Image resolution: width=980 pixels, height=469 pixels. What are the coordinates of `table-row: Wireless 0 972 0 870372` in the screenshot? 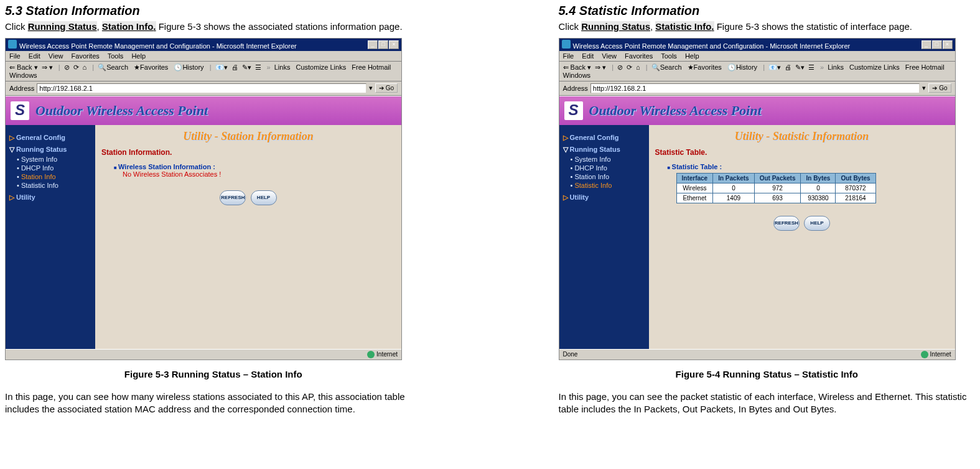 It's located at (776, 188).